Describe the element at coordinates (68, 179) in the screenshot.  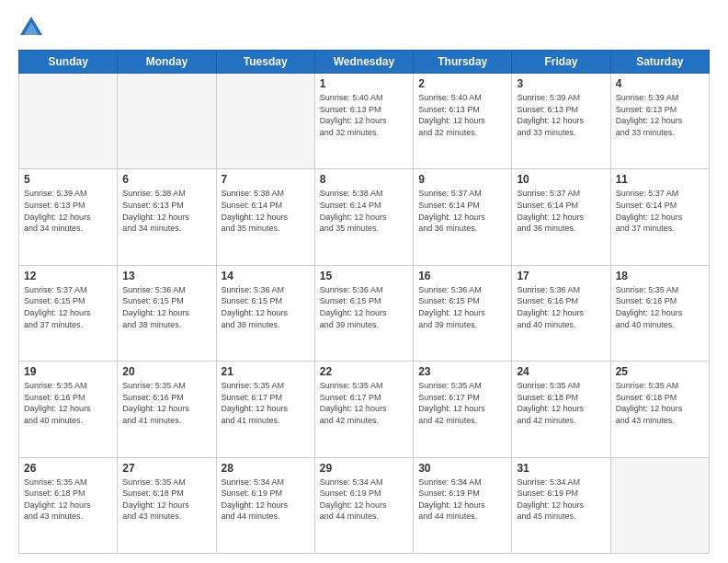
I see `day-number: 5` at that location.